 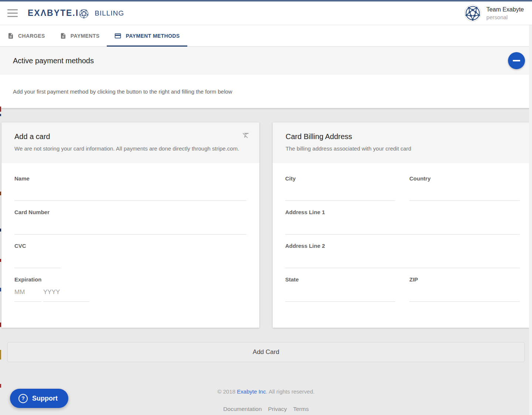 I want to click on zip-label: ZIP, so click(x=465, y=280).